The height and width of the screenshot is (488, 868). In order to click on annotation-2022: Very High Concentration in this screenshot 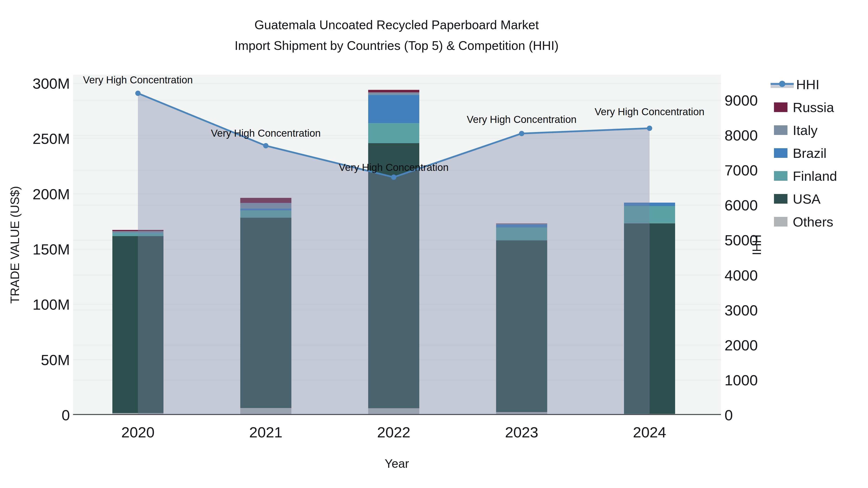, I will do `click(394, 167)`.